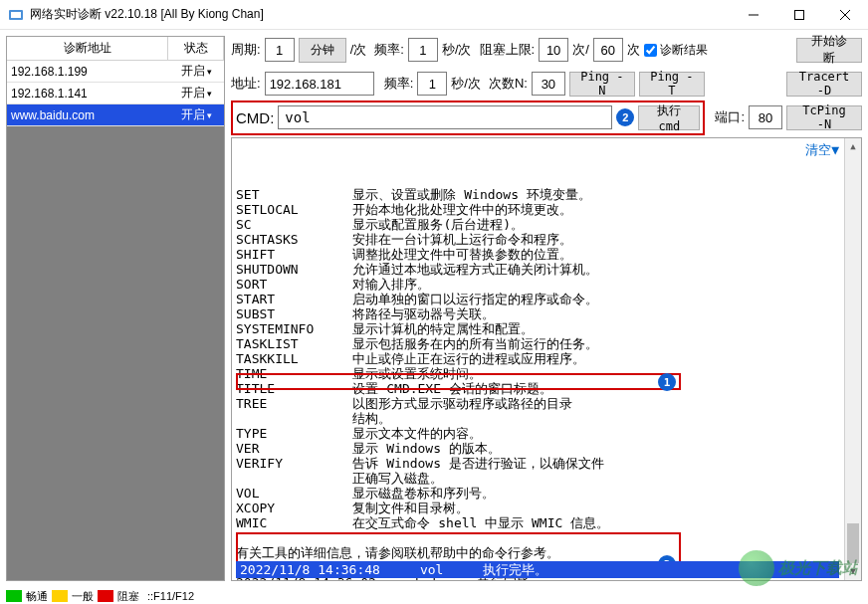 This screenshot has height=604, width=868. What do you see at coordinates (106, 596) in the screenshot?
I see `status-red-icon` at bounding box center [106, 596].